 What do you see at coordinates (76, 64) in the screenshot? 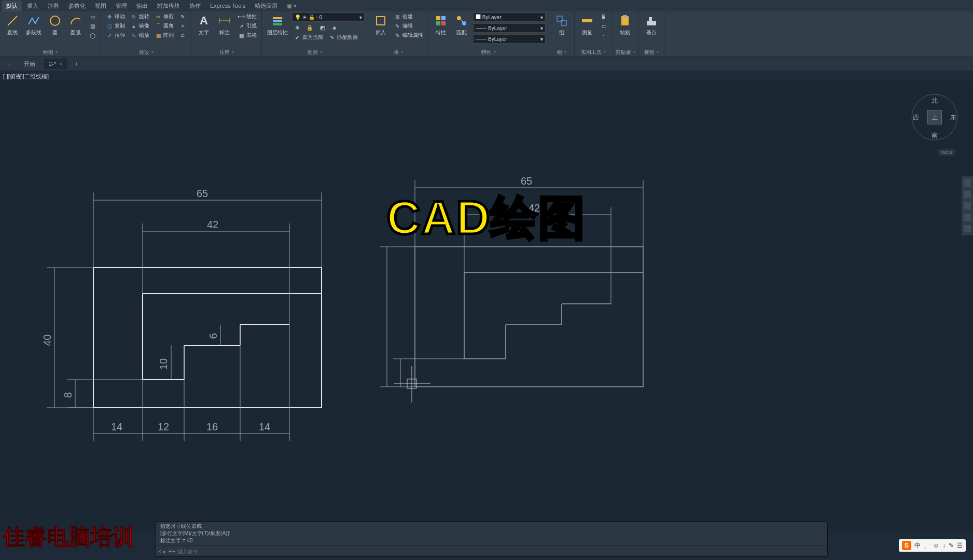
I see `new-tab-button: +` at bounding box center [76, 64].